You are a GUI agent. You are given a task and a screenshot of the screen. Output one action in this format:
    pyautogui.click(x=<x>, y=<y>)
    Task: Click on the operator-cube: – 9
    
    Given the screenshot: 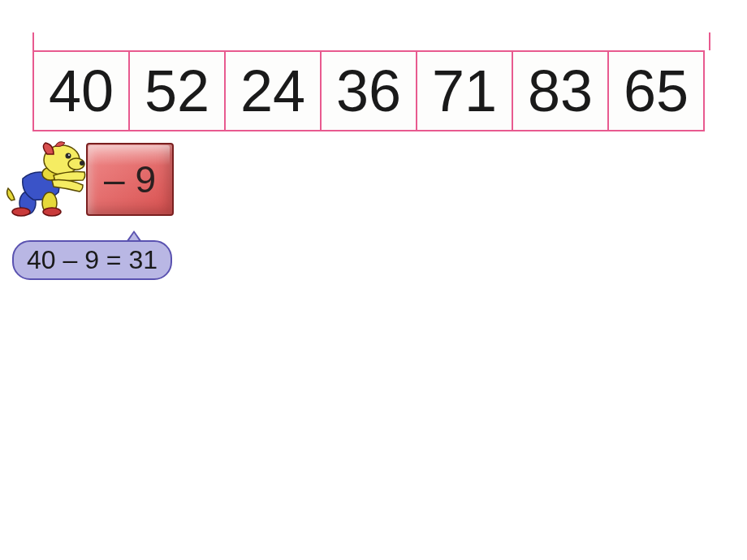 What is the action you would take?
    pyautogui.click(x=130, y=179)
    